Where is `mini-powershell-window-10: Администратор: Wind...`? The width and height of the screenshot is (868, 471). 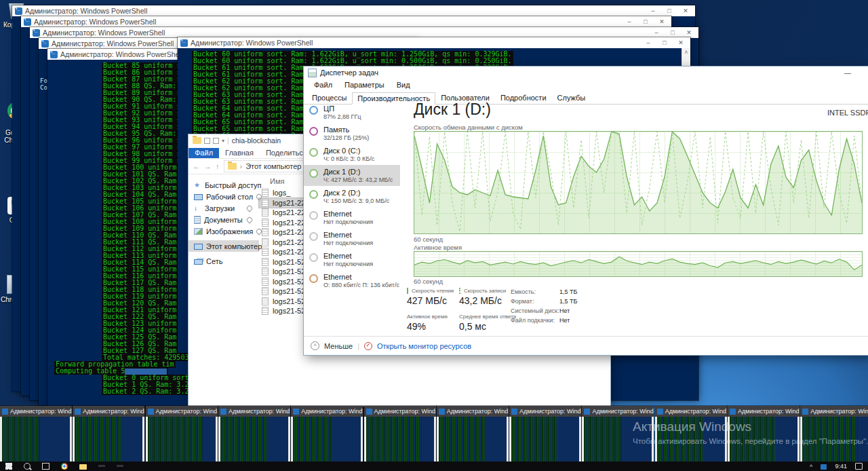 mini-powershell-window-10: Администратор: Wind... is located at coordinates (691, 434).